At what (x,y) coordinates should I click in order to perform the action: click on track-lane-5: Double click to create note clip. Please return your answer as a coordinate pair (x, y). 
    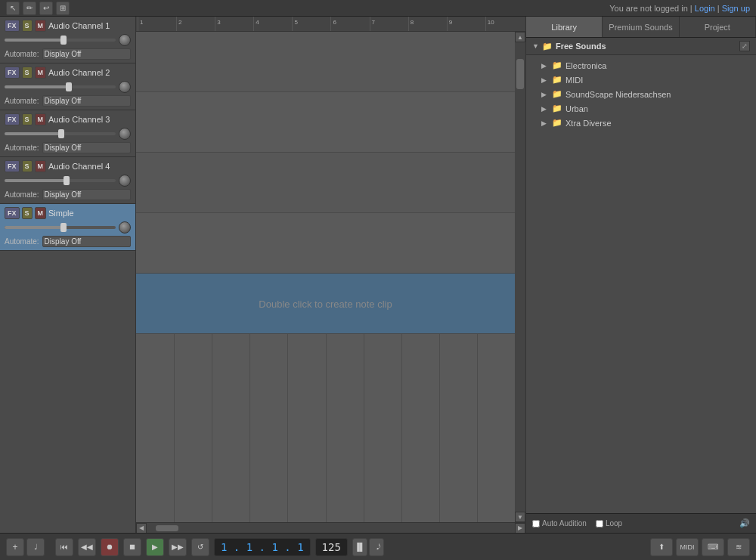
    Looking at the image, I should click on (325, 304).